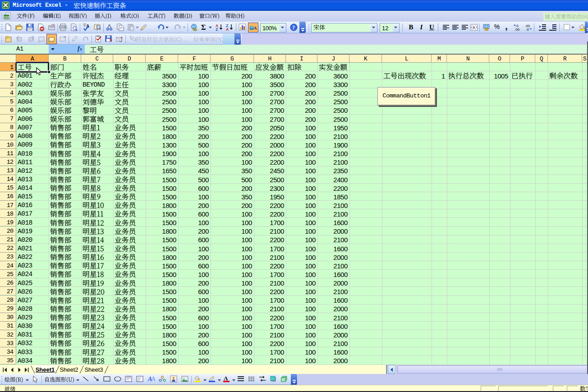 The width and height of the screenshot is (588, 392). What do you see at coordinates (474, 27) in the screenshot?
I see `svg-text: a` at bounding box center [474, 27].